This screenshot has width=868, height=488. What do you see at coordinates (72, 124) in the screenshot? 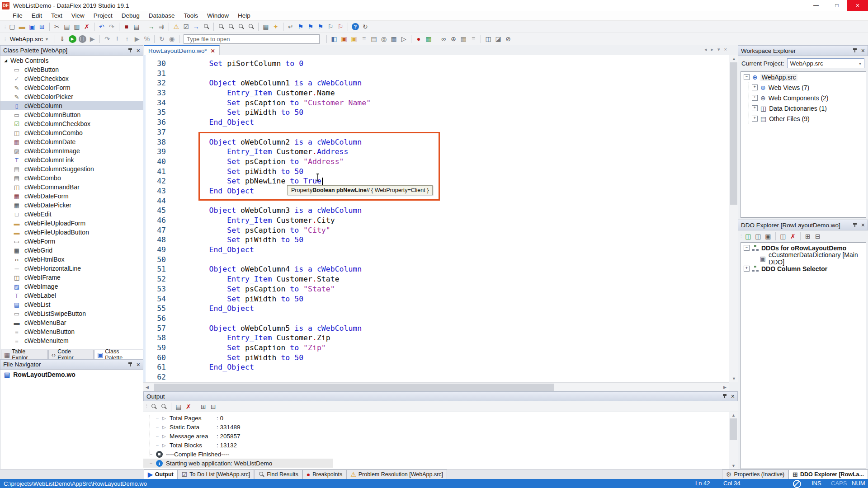
I see `palette-item-cwebcolumncheckbox: ☑cWebColumnCheckbox` at bounding box center [72, 124].